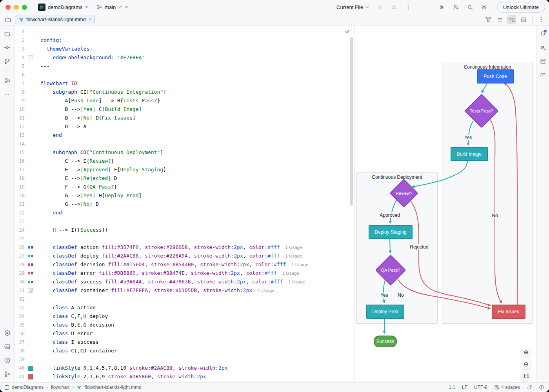  What do you see at coordinates (543, 75) in the screenshot?
I see `mermaid-panel-button` at bounding box center [543, 75].